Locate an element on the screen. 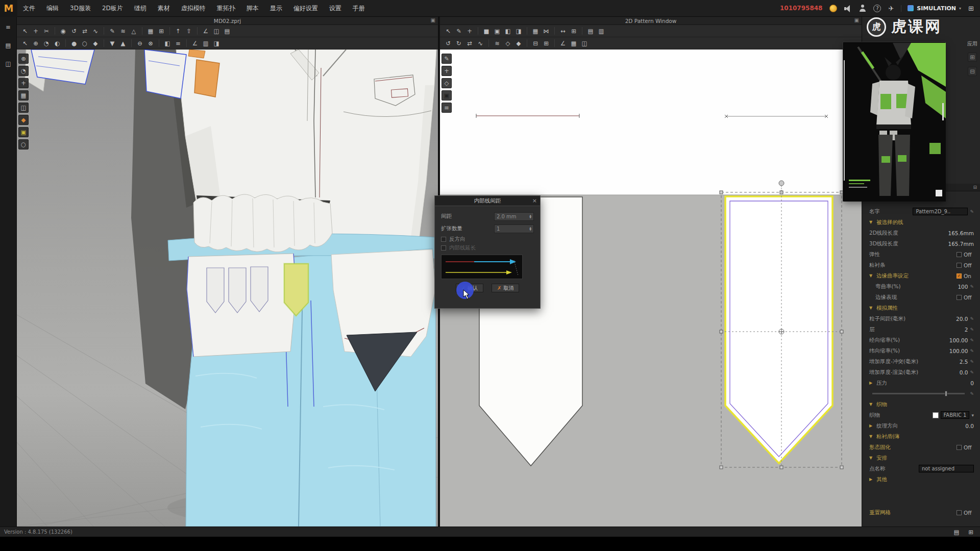  status-layout-icon: ⊞ is located at coordinates (971, 532).